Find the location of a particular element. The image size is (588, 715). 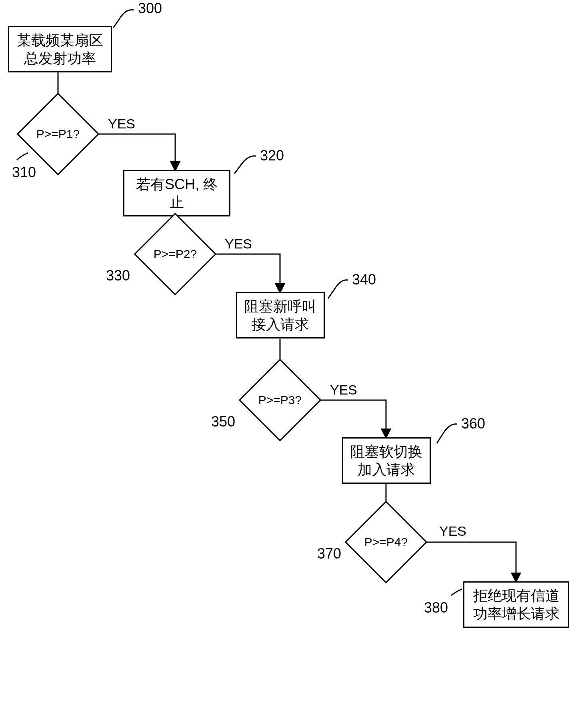

label-300: 300 is located at coordinates (150, 8).